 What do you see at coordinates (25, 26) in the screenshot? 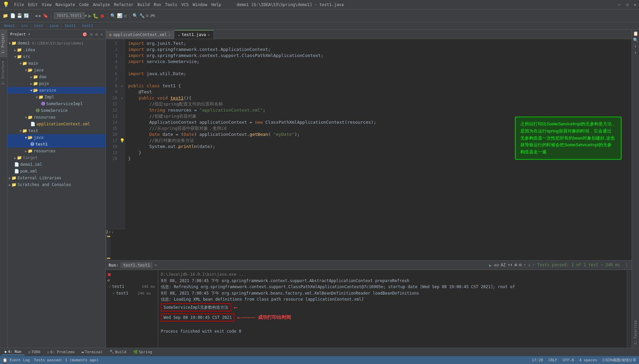
I see `breadcrumb-src: src` at bounding box center [25, 26].